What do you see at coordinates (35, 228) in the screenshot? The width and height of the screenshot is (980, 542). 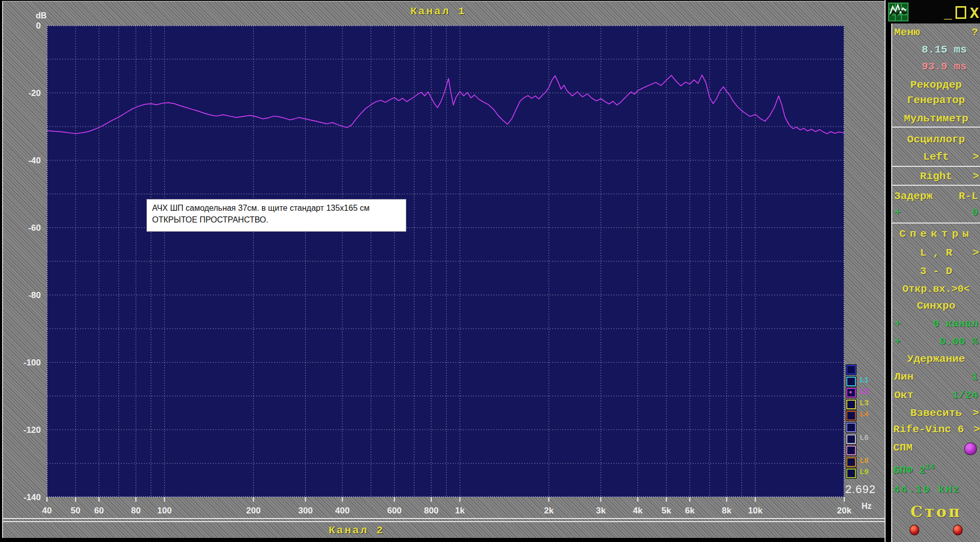 I see `y-tick-label: -60` at bounding box center [35, 228].